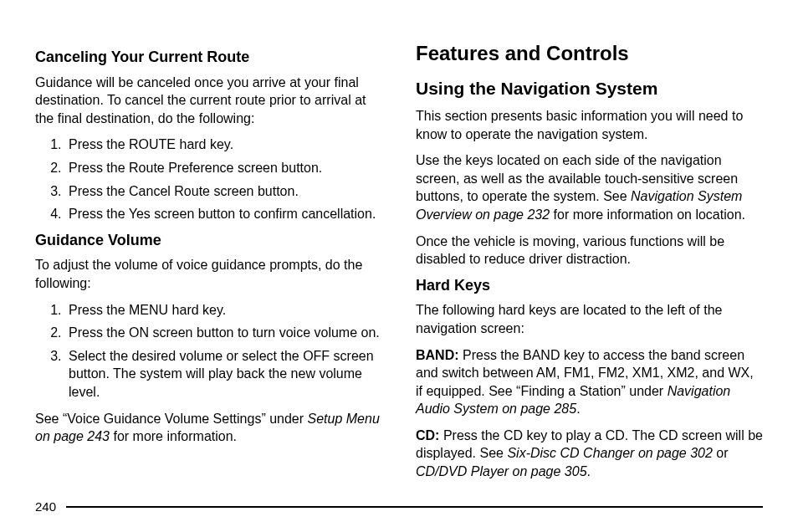 The image size is (798, 532). I want to click on note-text: for more information., so click(173, 437).